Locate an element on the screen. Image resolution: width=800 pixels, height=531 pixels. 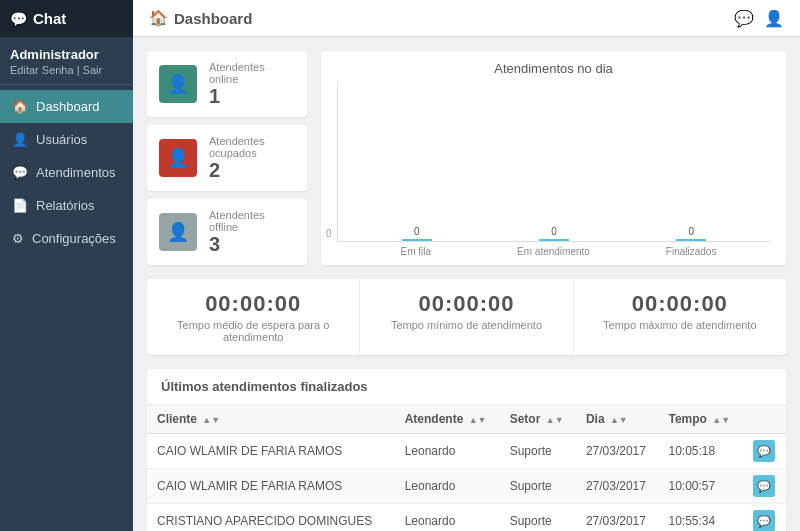
table-title: Últimos atendimentos finalizados is located at coordinates (466, 387).